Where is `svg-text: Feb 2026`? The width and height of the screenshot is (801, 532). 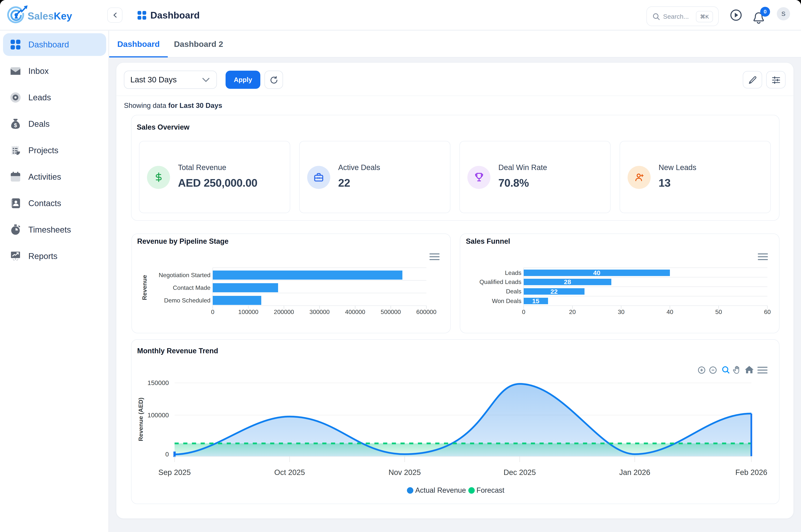 svg-text: Feb 2026 is located at coordinates (751, 472).